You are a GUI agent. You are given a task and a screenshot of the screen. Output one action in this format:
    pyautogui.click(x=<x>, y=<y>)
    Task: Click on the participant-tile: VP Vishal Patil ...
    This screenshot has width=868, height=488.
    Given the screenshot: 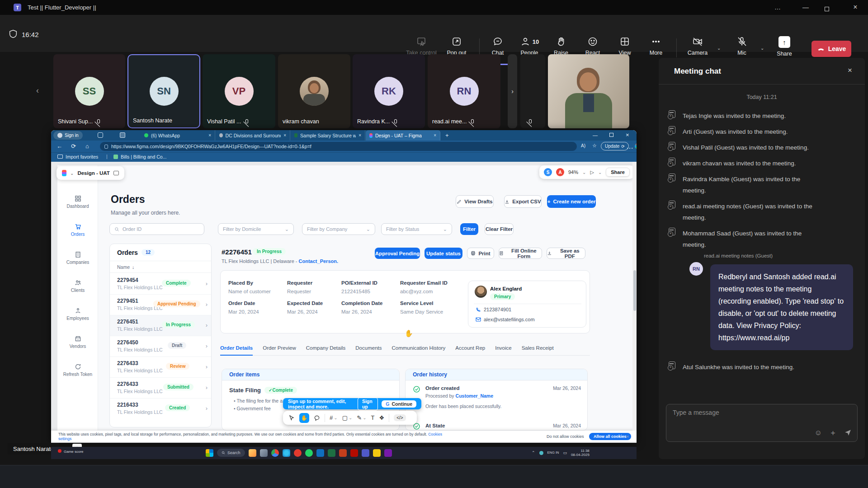 What is the action you would take?
    pyautogui.click(x=239, y=91)
    